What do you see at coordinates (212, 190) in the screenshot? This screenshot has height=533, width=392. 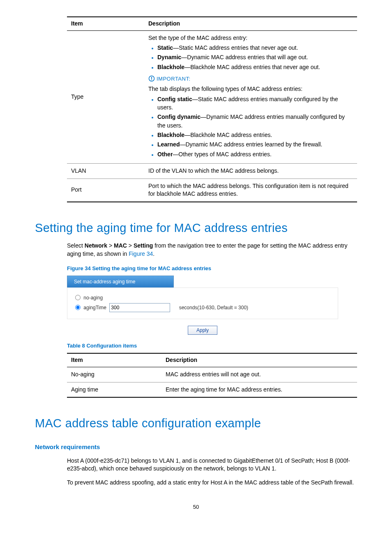 I see `table-row-port: Port Port to which the MAC address belon…` at bounding box center [212, 190].